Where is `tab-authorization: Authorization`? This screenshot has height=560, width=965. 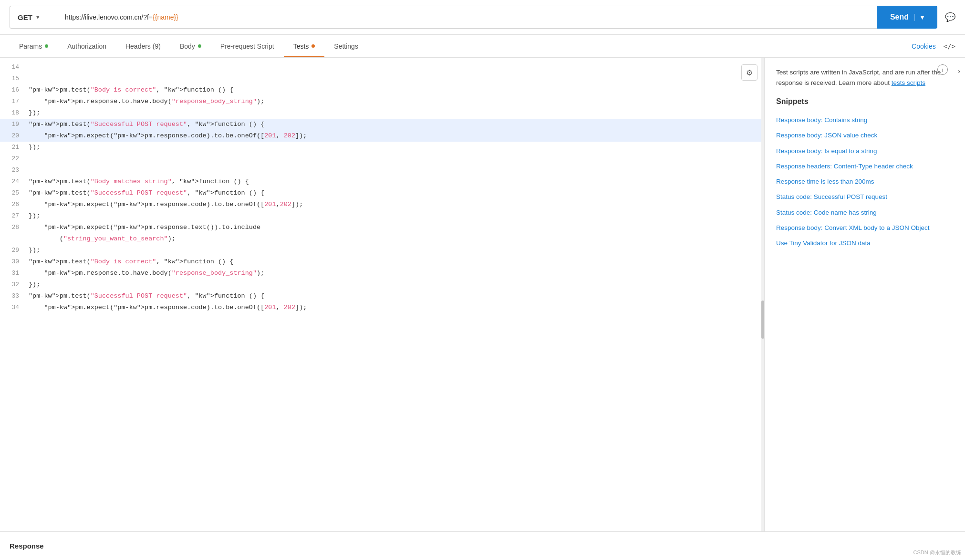 tab-authorization: Authorization is located at coordinates (87, 46).